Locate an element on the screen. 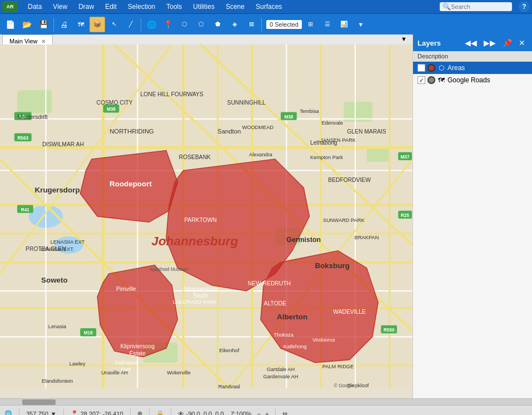 This screenshot has width=532, height=415. svg-text: COSMO CITY is located at coordinates (115, 102).